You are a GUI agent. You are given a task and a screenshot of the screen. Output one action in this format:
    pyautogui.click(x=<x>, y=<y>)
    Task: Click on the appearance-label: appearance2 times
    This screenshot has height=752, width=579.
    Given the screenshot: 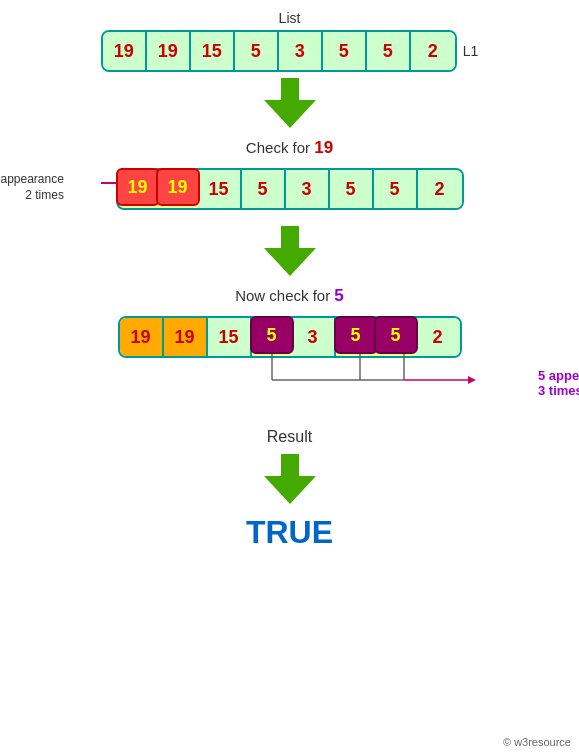 What is the action you would take?
    pyautogui.click(x=32, y=188)
    